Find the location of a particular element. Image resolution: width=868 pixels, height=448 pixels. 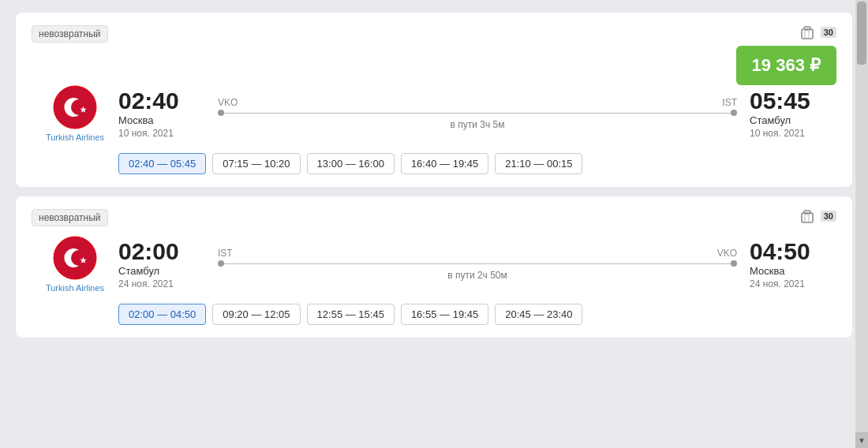

time-slot-4: 16:40 — 19:45 is located at coordinates (445, 164).